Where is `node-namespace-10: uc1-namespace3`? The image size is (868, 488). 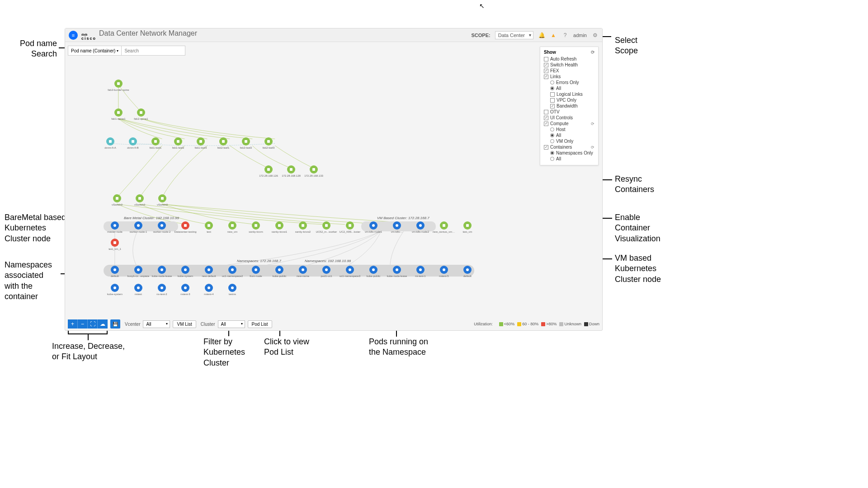 node-namespace-10: uc1-namespace3 is located at coordinates (350, 272).